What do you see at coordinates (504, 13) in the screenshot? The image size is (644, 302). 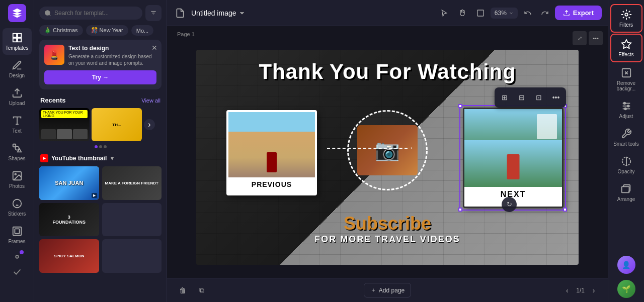 I see `zoom-control: 63%` at bounding box center [504, 13].